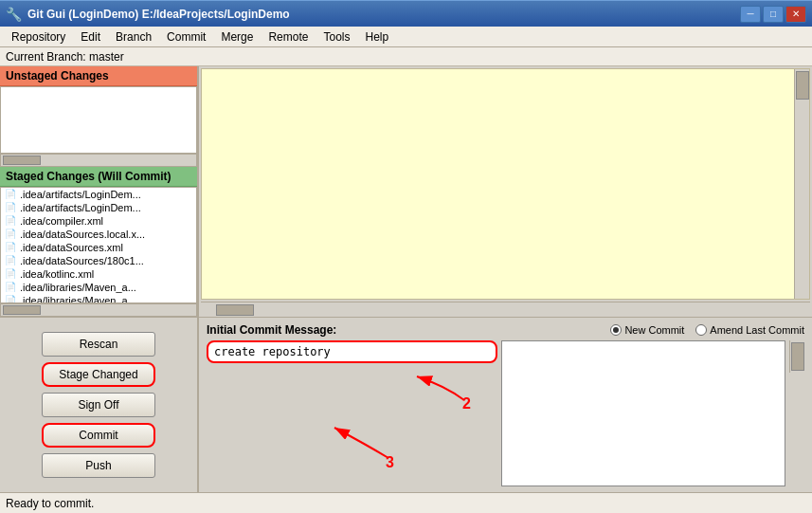  What do you see at coordinates (99, 119) in the screenshot?
I see `unstaged-file-list` at bounding box center [99, 119].